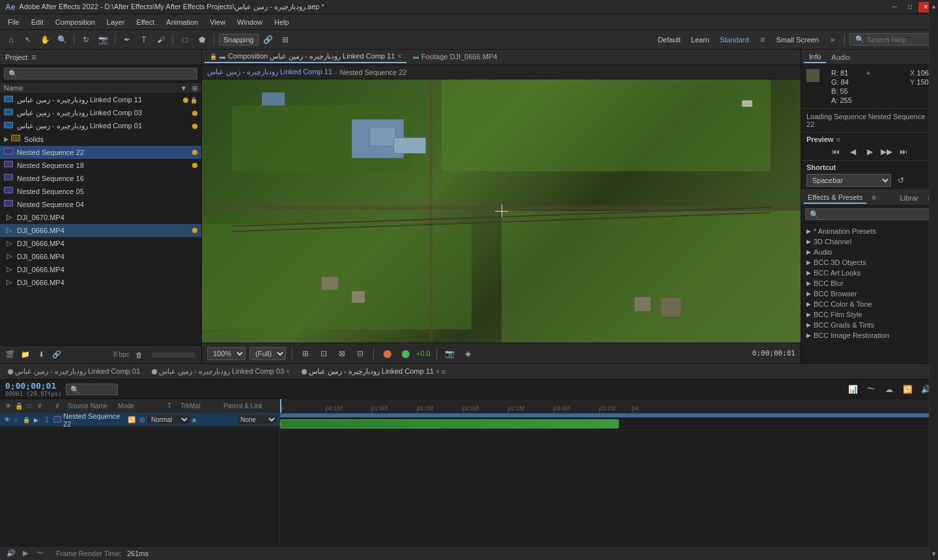 This screenshot has width=938, height=560. Describe the element at coordinates (832, 40) in the screenshot. I see `workspace-chevron-icon: »` at that location.